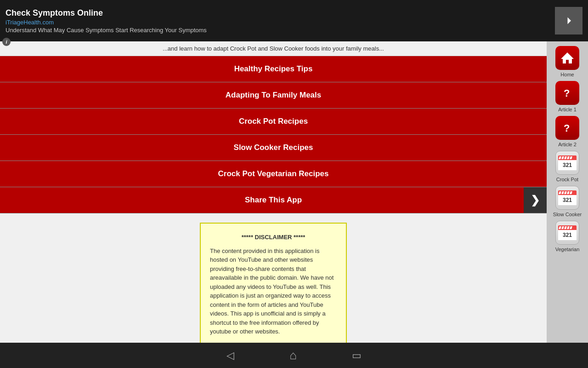  Describe the element at coordinates (569, 21) in the screenshot. I see `arrow-right-icon` at that location.